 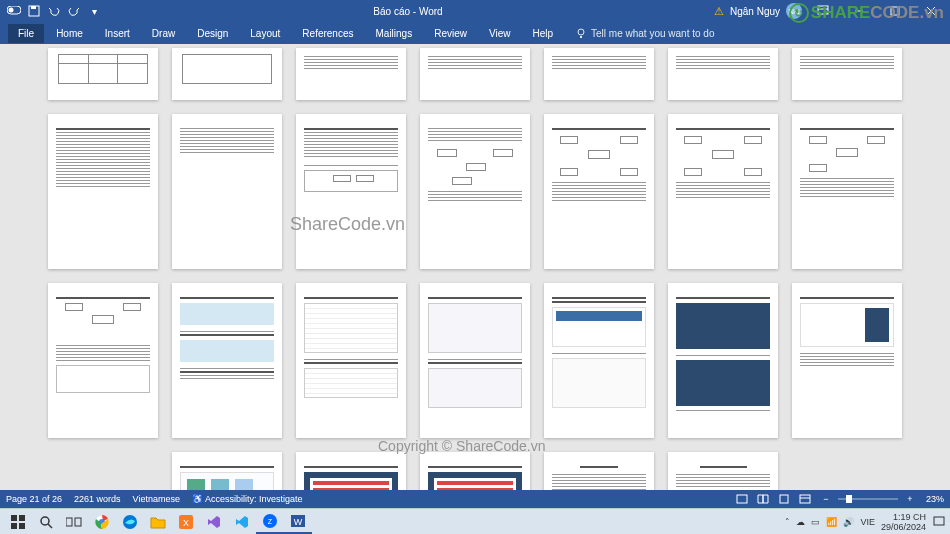 I want to click on tab-layout: Layout, so click(x=265, y=34).